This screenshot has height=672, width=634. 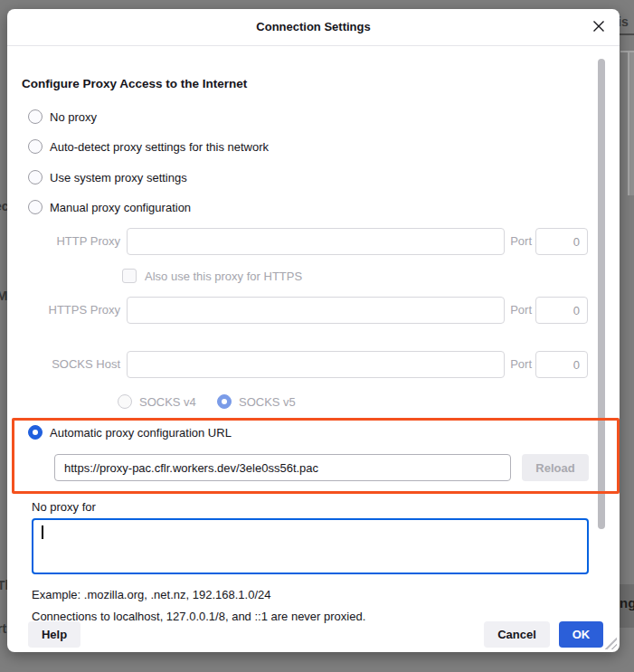 I want to click on dialog-heading: Configure Proxy Access to the Internet, so click(x=134, y=83).